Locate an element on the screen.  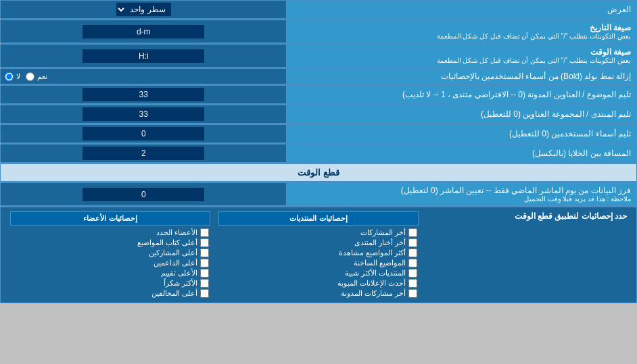
stat-hot-topics-cb is located at coordinates (412, 263).